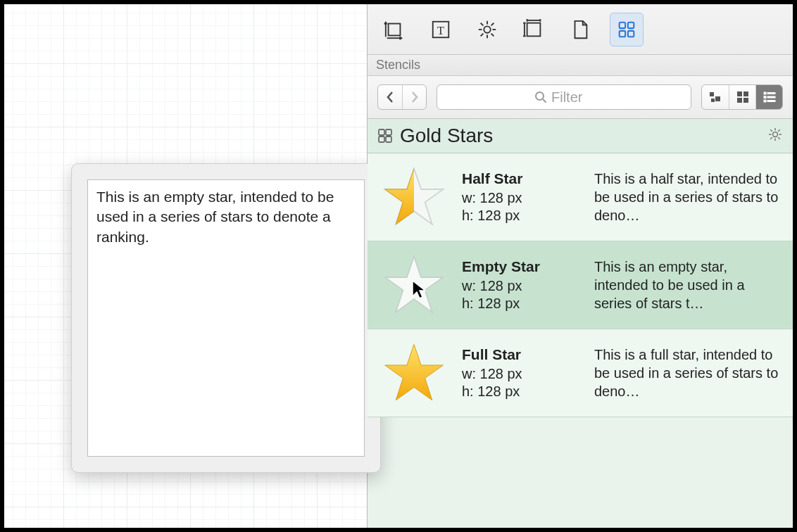 The height and width of the screenshot is (532, 797). I want to click on item-name: Half Star, so click(522, 179).